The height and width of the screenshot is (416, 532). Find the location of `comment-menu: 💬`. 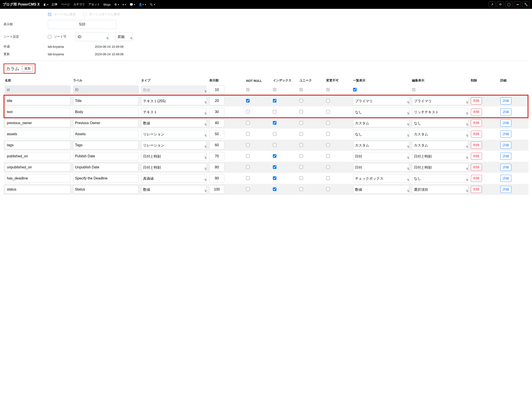

comment-menu: 💬 is located at coordinates (132, 4).